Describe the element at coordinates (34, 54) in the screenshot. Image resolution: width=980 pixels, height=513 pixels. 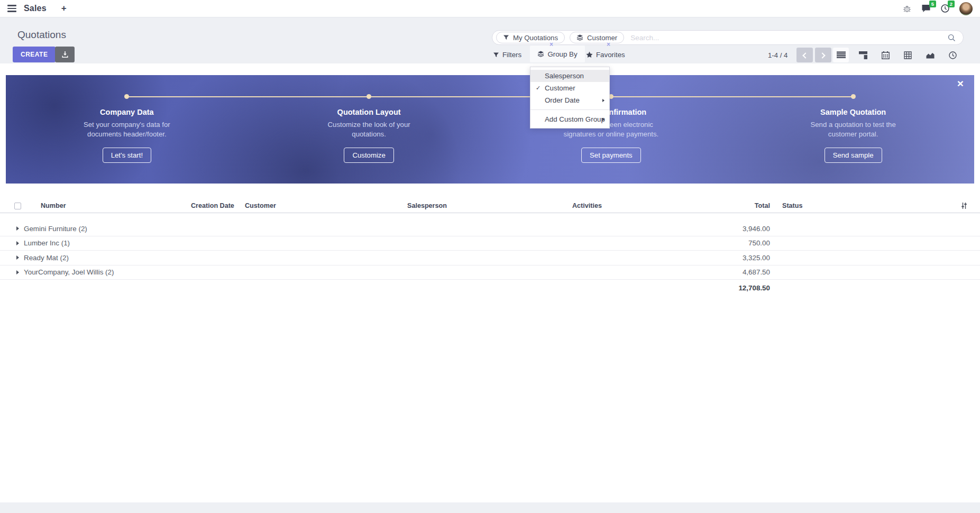
I see `create-button: CREATE` at that location.